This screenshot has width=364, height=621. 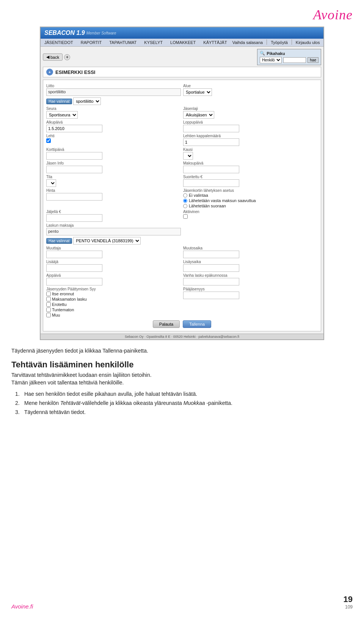 What do you see at coordinates (182, 167) in the screenshot?
I see `jaseninfo-row: Jäsen Info Maksupäivä` at bounding box center [182, 167].